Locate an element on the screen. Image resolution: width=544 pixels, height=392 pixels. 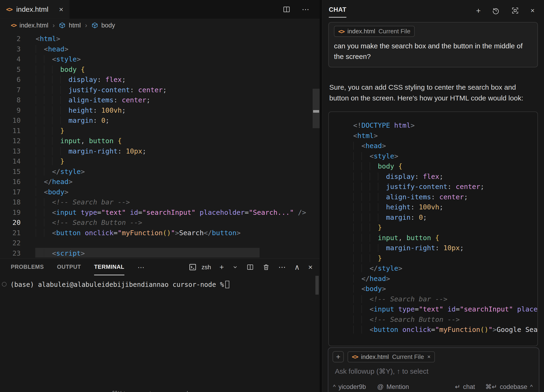
breadcrumb-item-html: html is located at coordinates (75, 25).